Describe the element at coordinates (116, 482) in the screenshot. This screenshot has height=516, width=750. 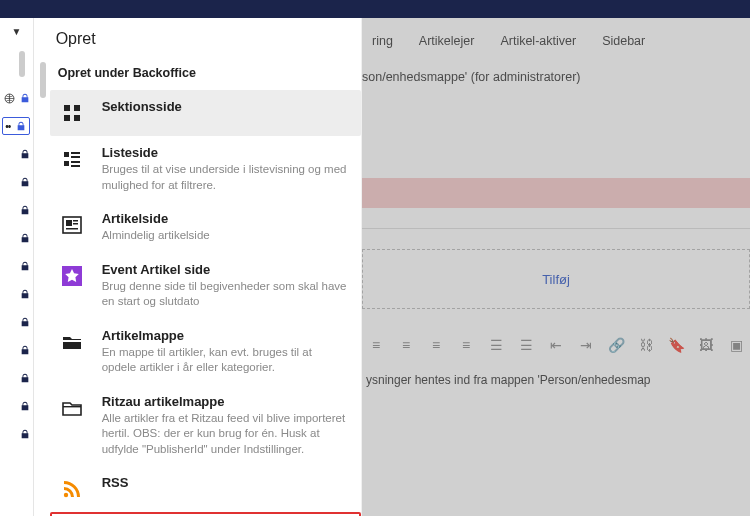
I see `item-title: RSS` at that location.